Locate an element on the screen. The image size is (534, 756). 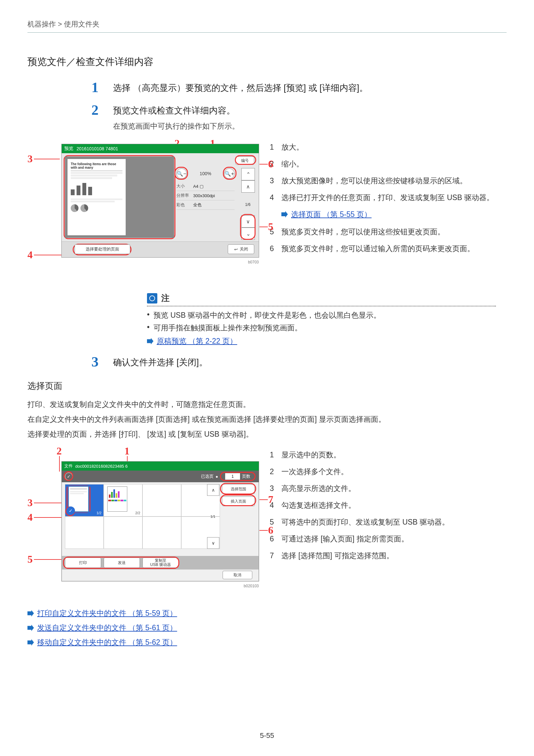
desc-num: 1 is located at coordinates (273, 455).